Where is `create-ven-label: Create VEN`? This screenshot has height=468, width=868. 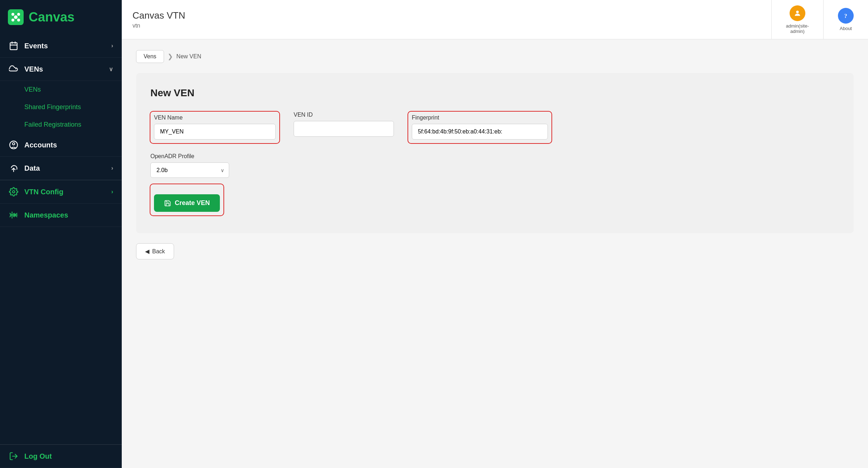 create-ven-label: Create VEN is located at coordinates (192, 203).